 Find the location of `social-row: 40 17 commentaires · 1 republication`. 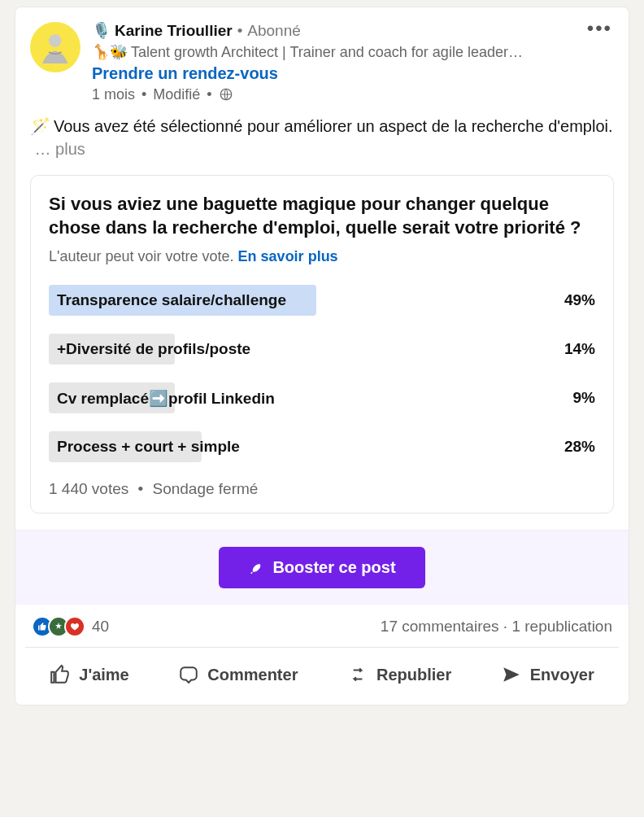

social-row: 40 17 commentaires · 1 republication is located at coordinates (322, 627).